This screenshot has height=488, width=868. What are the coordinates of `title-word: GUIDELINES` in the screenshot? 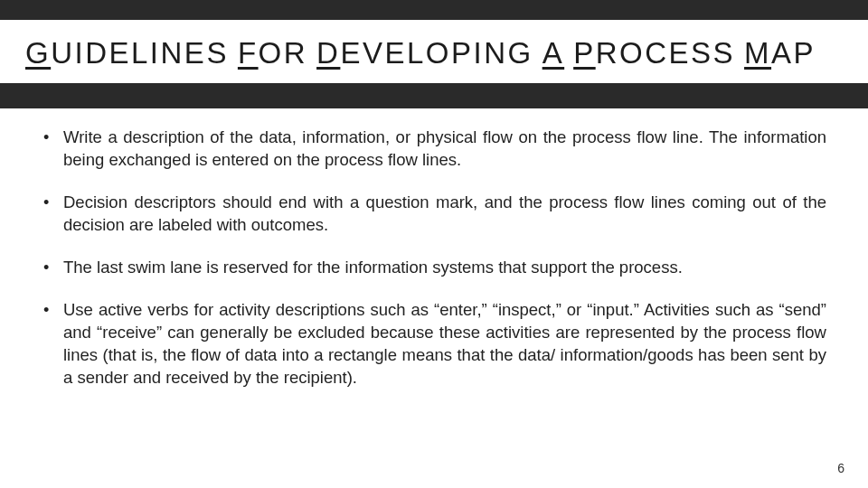 It's located at (127, 53).